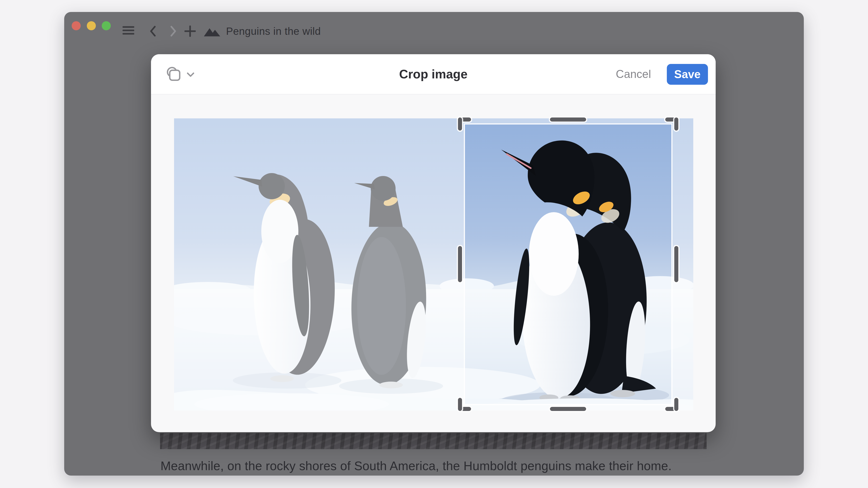  Describe the element at coordinates (433, 74) in the screenshot. I see `dialog-header: Crop image Cancel Save` at that location.